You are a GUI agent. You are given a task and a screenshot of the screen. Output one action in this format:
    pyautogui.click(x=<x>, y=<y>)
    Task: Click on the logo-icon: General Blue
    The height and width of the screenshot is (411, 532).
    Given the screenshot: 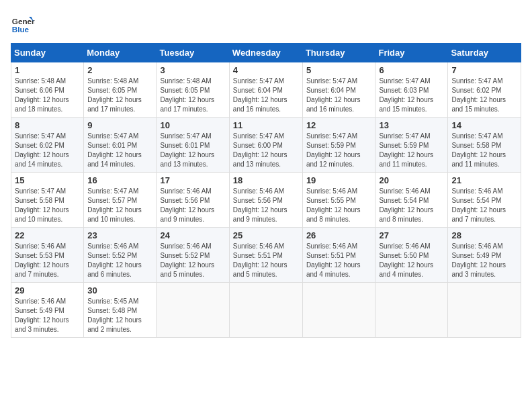 What is the action you would take?
    pyautogui.click(x=23, y=23)
    